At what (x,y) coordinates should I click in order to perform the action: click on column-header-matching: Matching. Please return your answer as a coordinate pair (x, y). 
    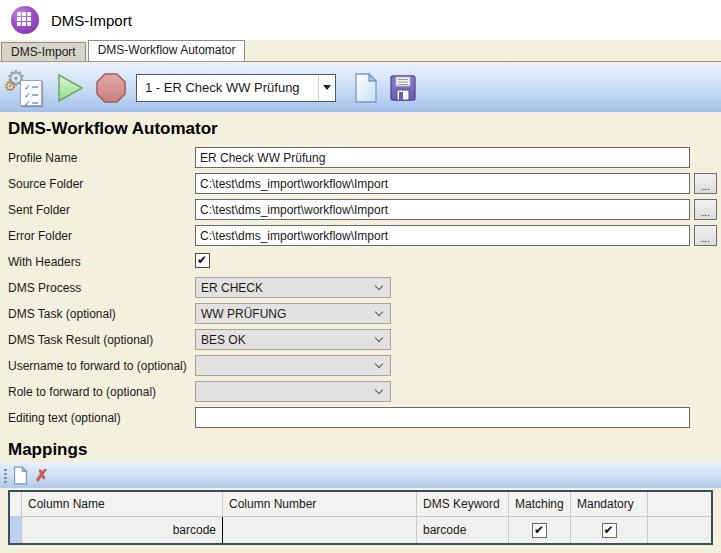
    Looking at the image, I should click on (540, 504).